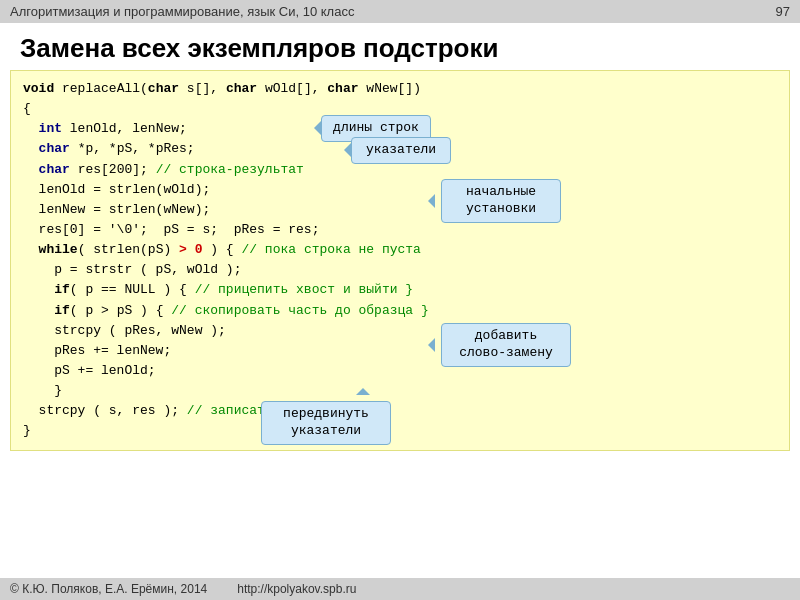  Describe the element at coordinates (400, 210) in the screenshot. I see `code-line-7: lenNew = strlen(wNew);` at that location.